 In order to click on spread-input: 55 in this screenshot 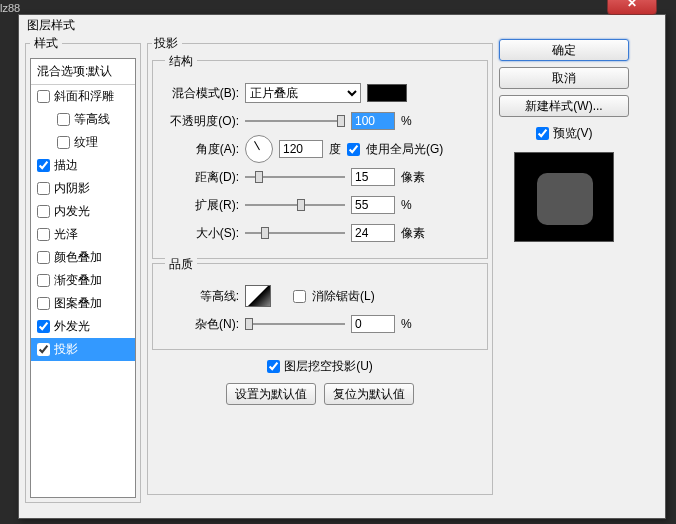, I will do `click(373, 205)`.